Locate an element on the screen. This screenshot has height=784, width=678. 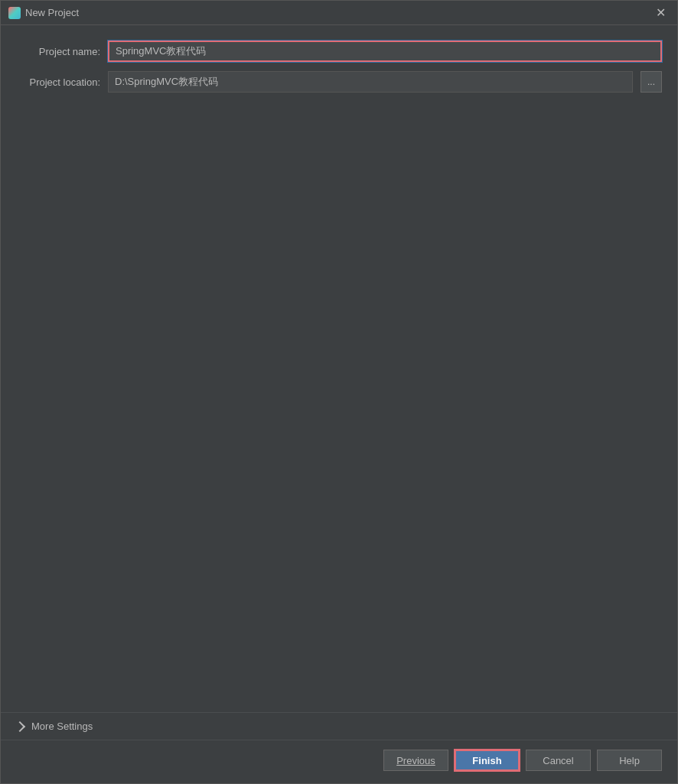
cancel-label: Cancel is located at coordinates (558, 760).